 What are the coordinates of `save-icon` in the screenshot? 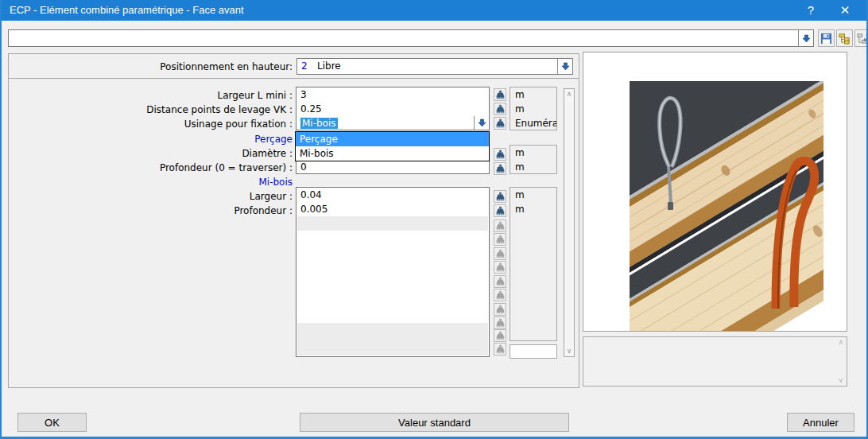 It's located at (827, 38).